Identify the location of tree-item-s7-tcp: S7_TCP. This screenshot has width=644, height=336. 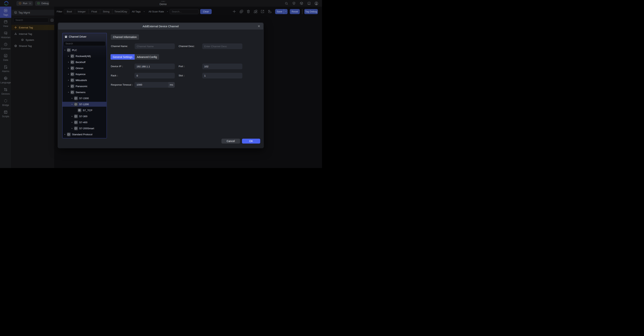
(84, 110).